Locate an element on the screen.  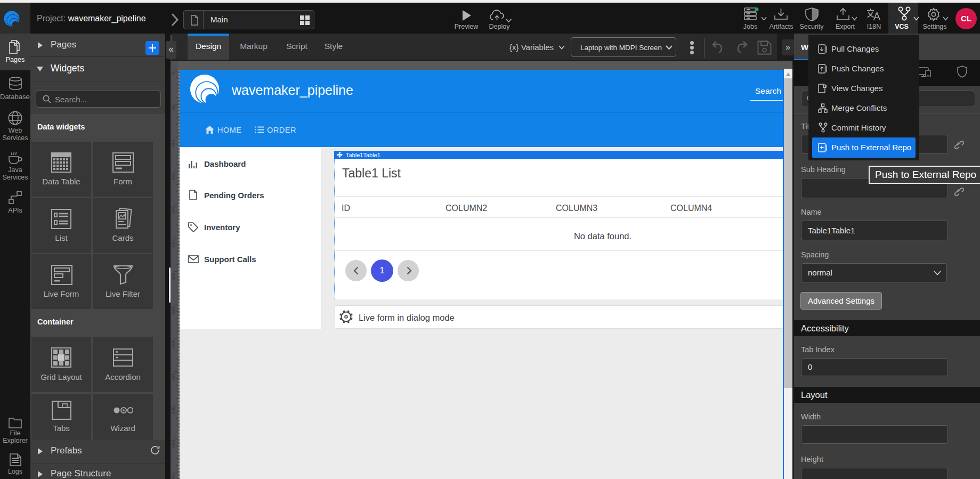
svg-text: 550 is located at coordinates (173, 443).